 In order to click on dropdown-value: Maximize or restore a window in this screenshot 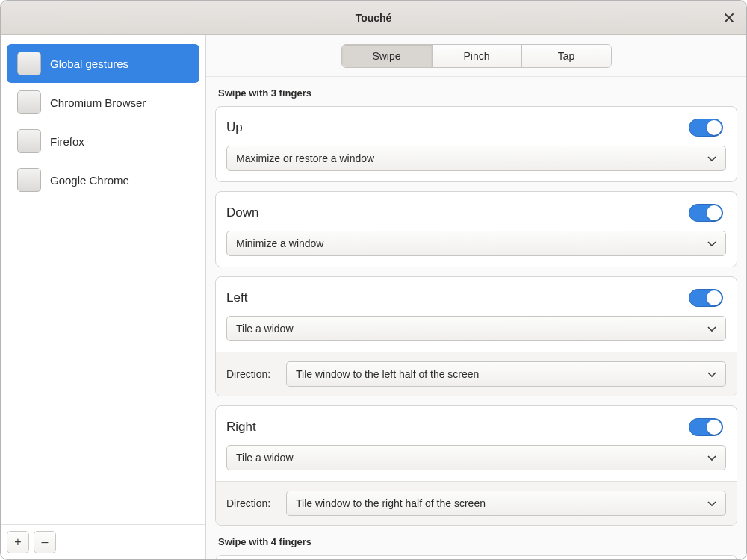, I will do `click(305, 158)`.